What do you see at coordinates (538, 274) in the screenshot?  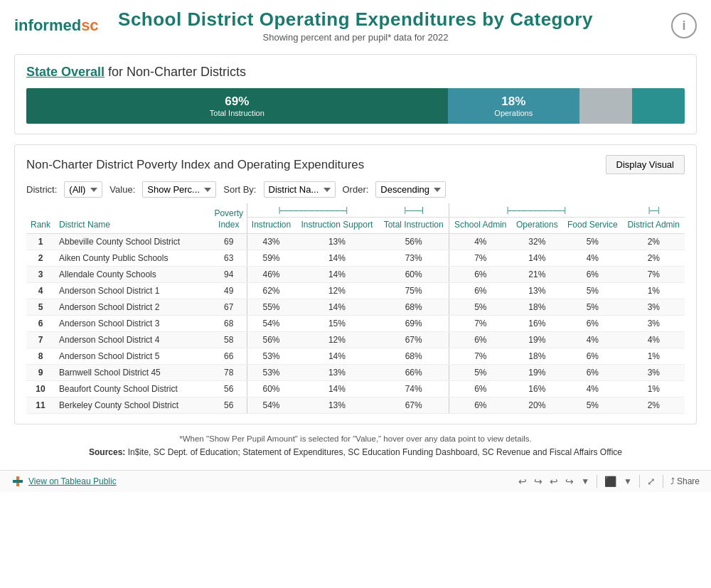 I see `cell-operations: 21%` at bounding box center [538, 274].